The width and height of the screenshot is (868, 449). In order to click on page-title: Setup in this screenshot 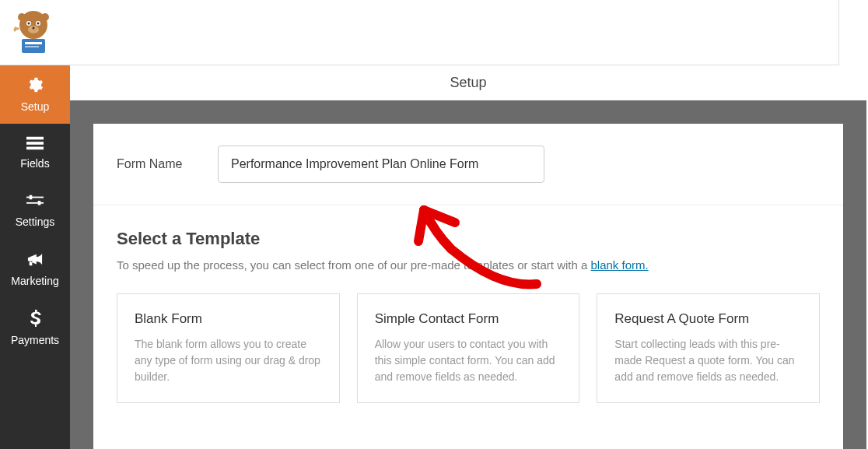, I will do `click(468, 82)`.